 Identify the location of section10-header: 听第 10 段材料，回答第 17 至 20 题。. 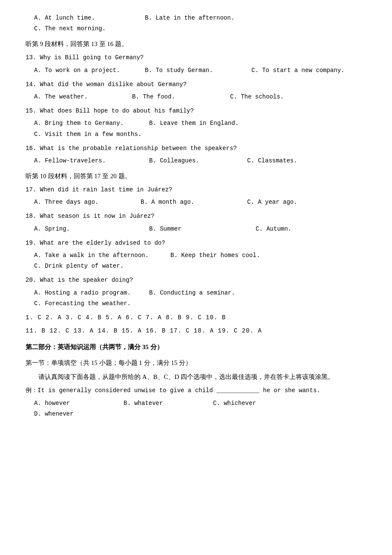
(196, 176).